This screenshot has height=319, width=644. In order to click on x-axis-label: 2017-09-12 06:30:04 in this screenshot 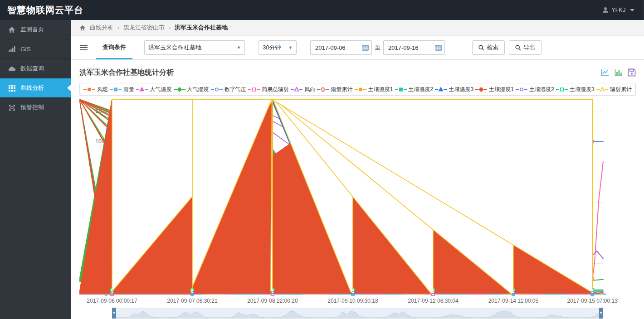, I will do `click(433, 301)`.